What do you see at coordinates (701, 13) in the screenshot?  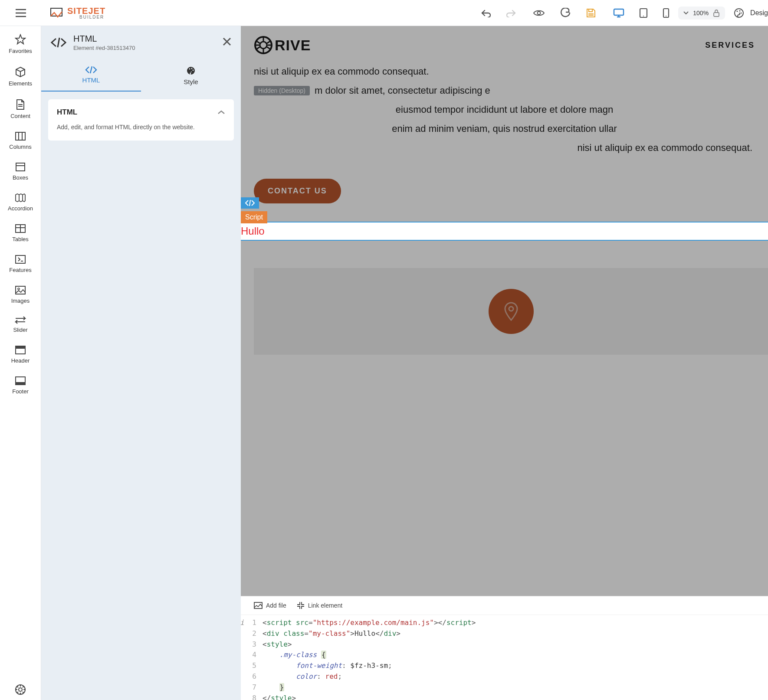 I see `zoom-value: 100%` at bounding box center [701, 13].